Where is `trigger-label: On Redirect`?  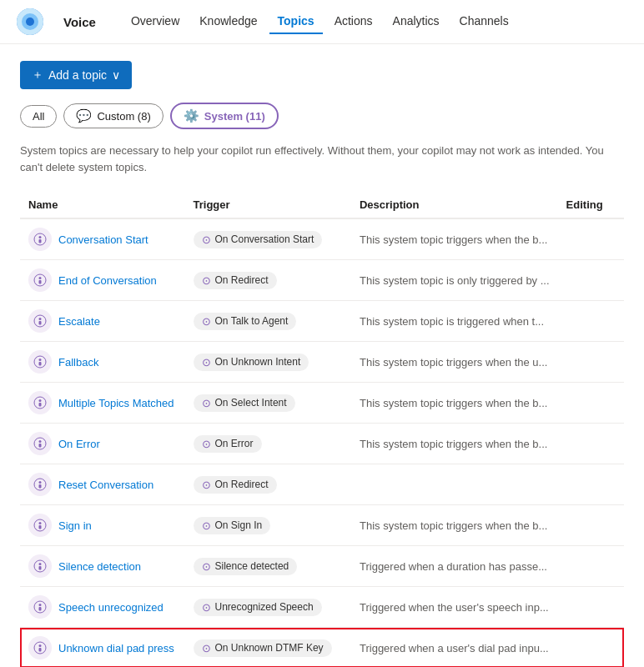
trigger-label: On Redirect is located at coordinates (242, 484).